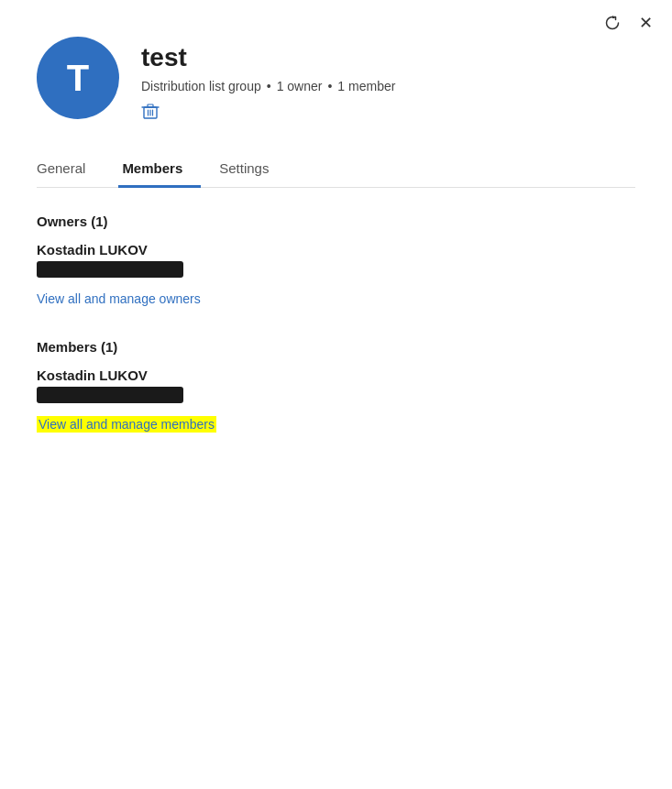  Describe the element at coordinates (300, 86) in the screenshot. I see `owner-count-label: 1 owner` at that location.